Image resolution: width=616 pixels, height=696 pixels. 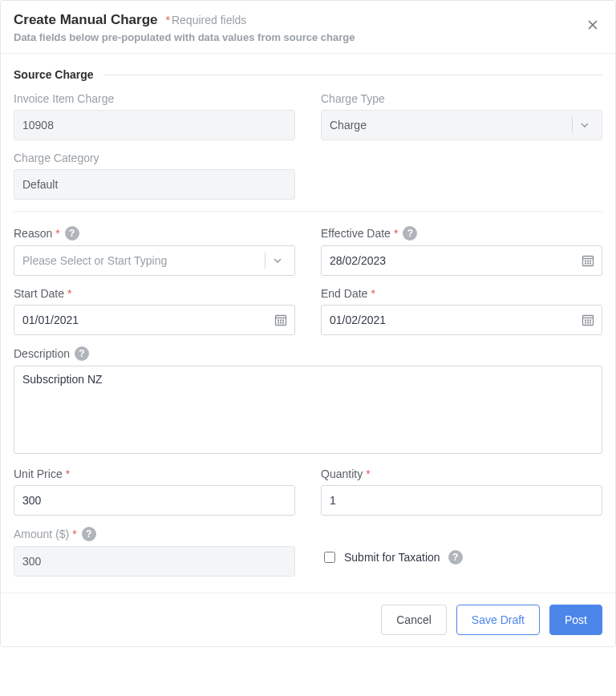 I want to click on quantity-input, so click(x=462, y=500).